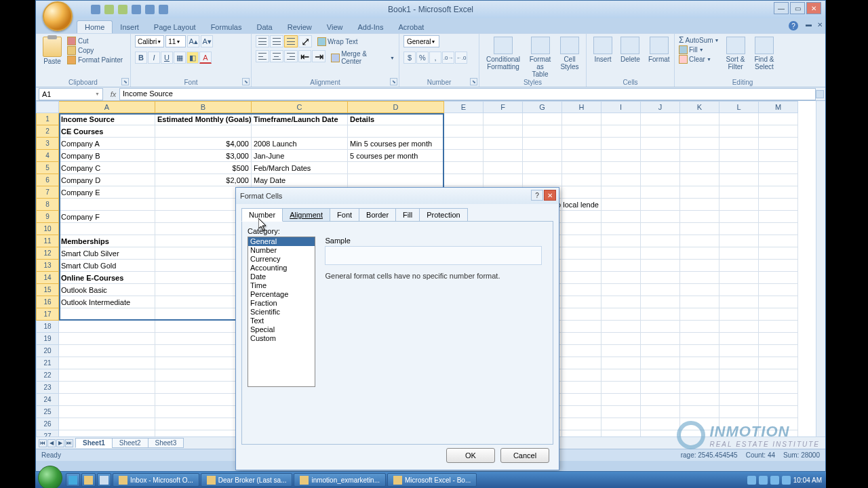 The height and width of the screenshot is (488, 868). What do you see at coordinates (107, 290) in the screenshot?
I see `cell: Outlook Basic` at bounding box center [107, 290].